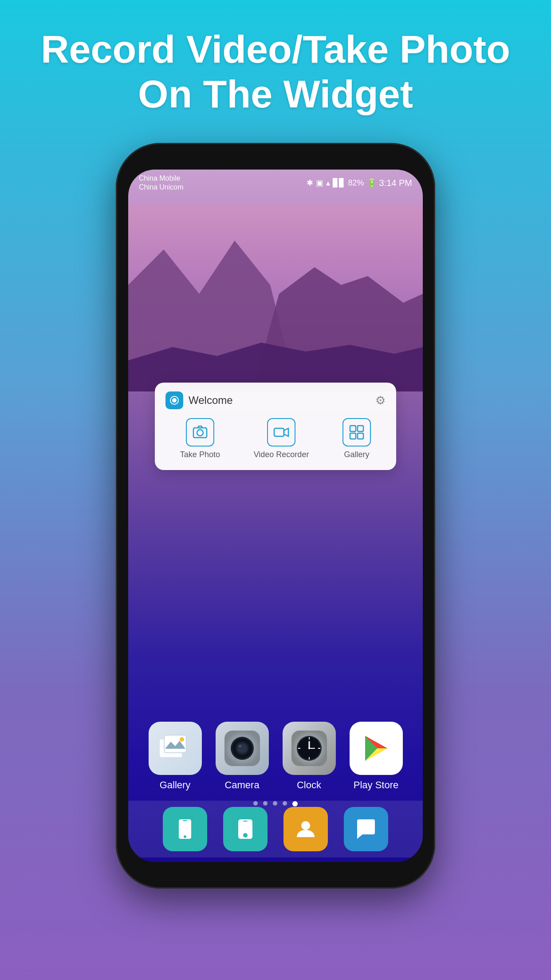 This screenshot has width=551, height=980. Describe the element at coordinates (309, 748) in the screenshot. I see `clock-app-icon` at that location.